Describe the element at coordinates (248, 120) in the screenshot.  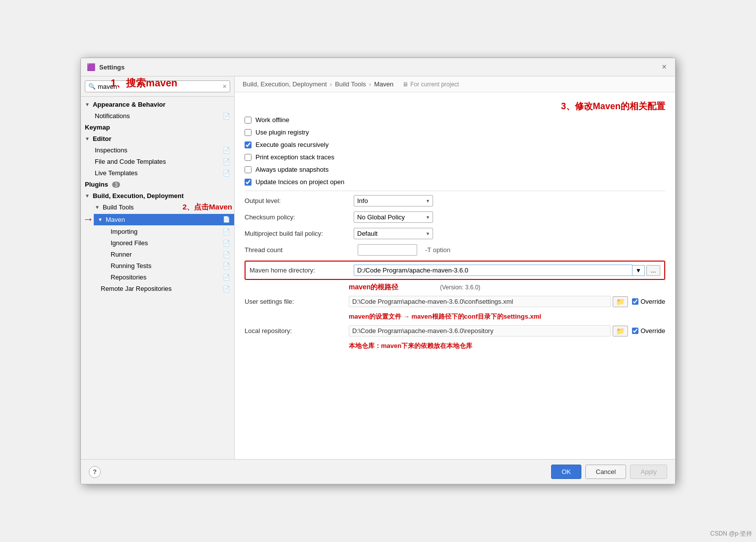
I see `work-offline-checkbox` at that location.